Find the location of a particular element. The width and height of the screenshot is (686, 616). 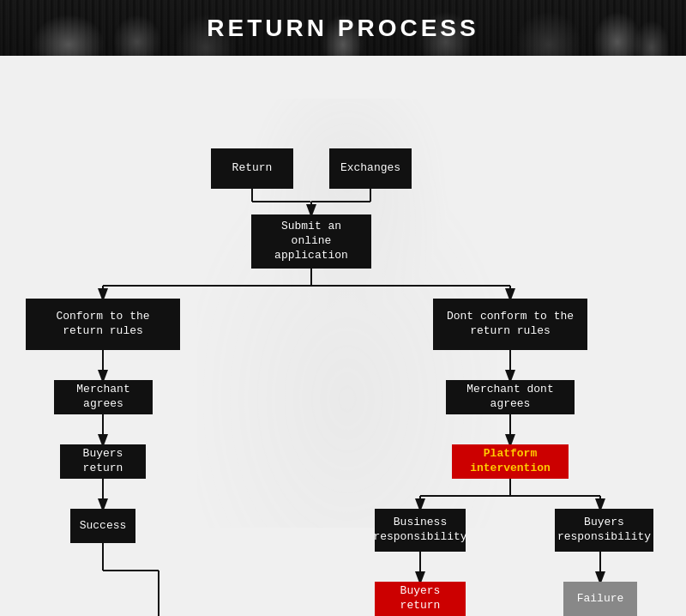

failure-node: Failure is located at coordinates (600, 599).